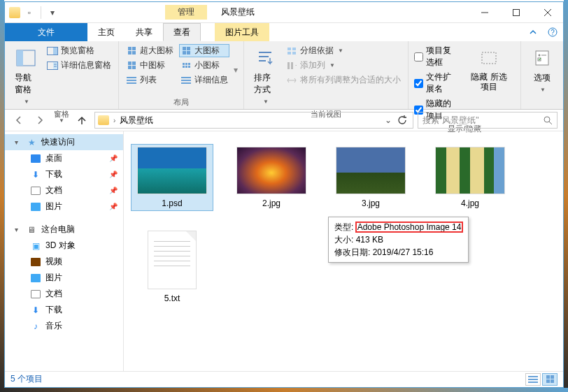 This screenshot has height=392, width=568. Describe the element at coordinates (186, 13) in the screenshot. I see `contextual-tab-header: 管理` at that location.